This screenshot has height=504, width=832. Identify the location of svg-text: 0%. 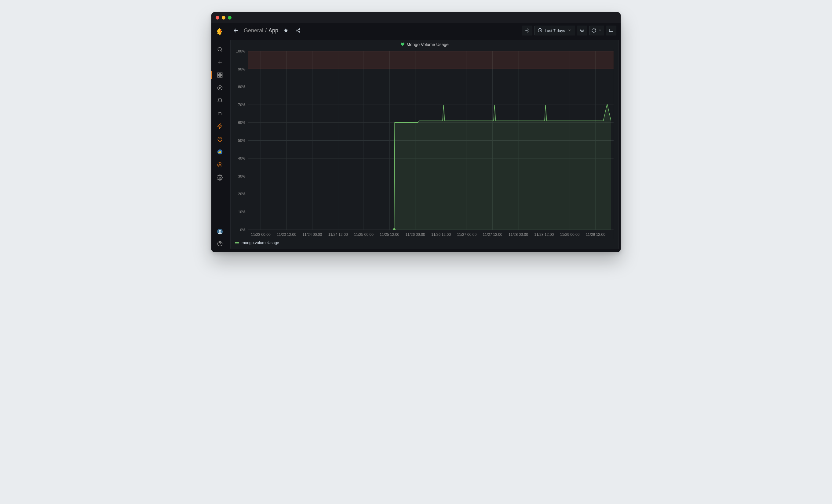
(243, 230).